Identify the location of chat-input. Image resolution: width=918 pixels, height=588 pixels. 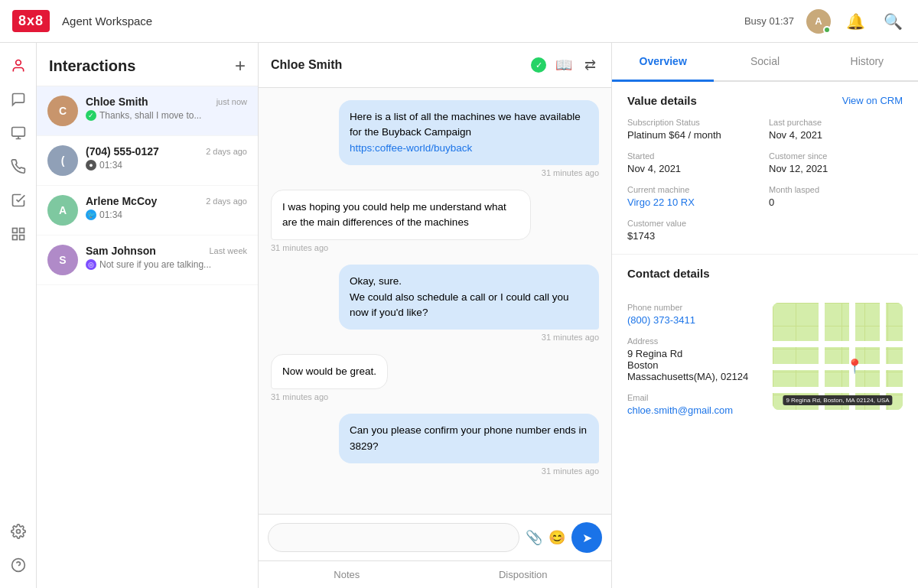
(393, 538).